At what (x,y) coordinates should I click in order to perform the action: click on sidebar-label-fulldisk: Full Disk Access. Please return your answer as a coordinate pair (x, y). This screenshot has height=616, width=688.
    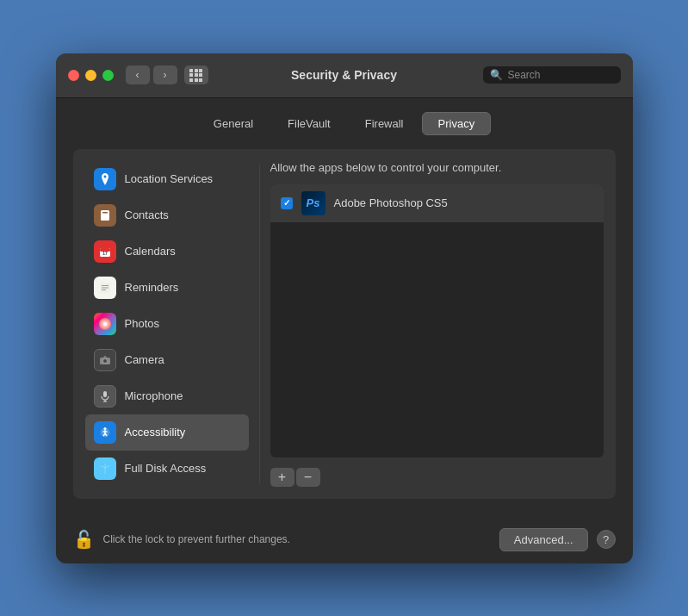
    Looking at the image, I should click on (165, 469).